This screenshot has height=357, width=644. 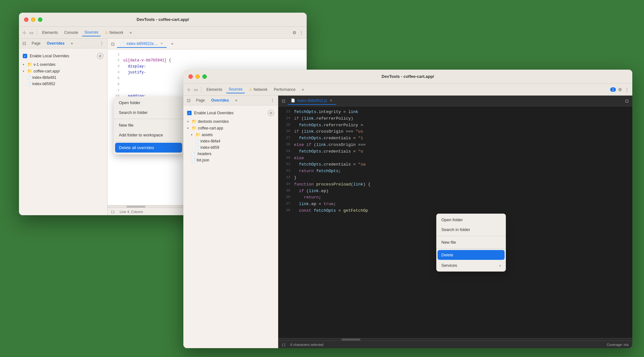 I want to click on sidebar-tab-more-back: », so click(x=72, y=43).